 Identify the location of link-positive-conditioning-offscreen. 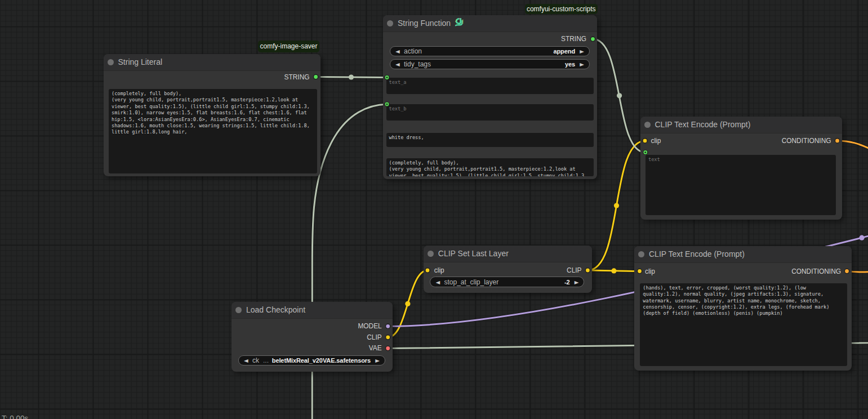
(853, 145).